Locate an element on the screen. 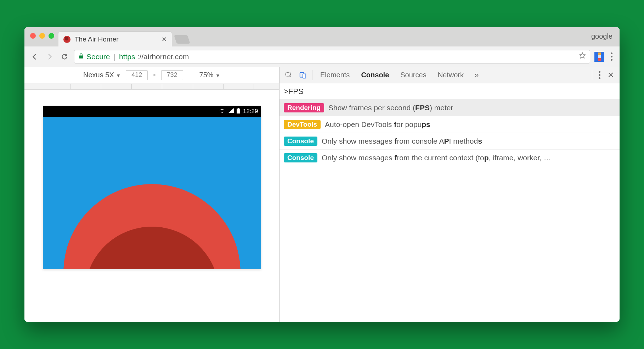 The image size is (644, 349). toolbar: Secure | https://airhorner.com is located at coordinates (322, 57).